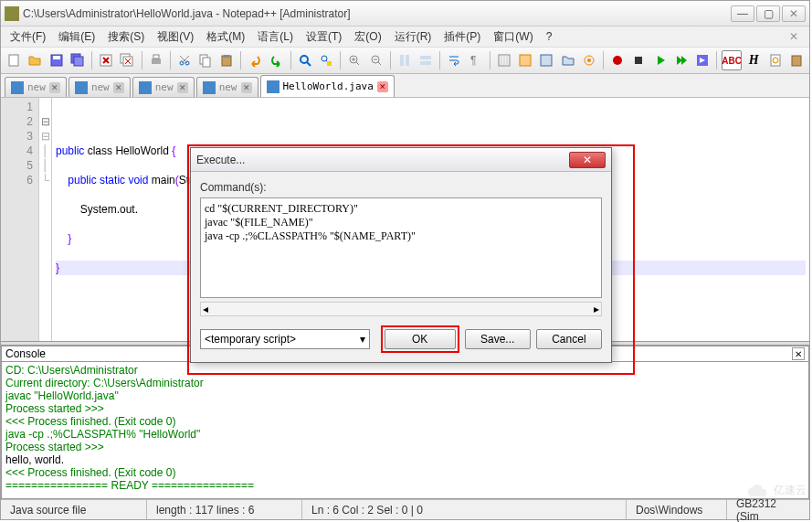 This screenshot has height=522, width=812. I want to click on menu-plugins: 插件(P), so click(462, 37).